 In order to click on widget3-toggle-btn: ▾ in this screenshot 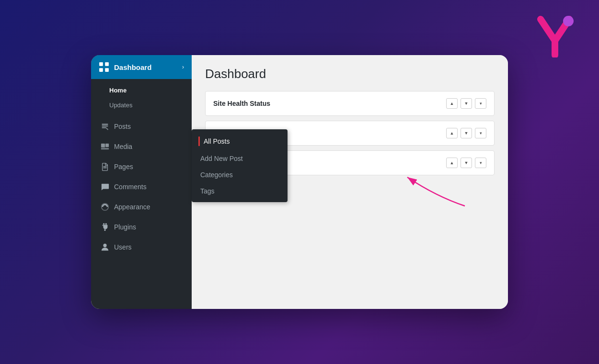, I will do `click(481, 163)`.